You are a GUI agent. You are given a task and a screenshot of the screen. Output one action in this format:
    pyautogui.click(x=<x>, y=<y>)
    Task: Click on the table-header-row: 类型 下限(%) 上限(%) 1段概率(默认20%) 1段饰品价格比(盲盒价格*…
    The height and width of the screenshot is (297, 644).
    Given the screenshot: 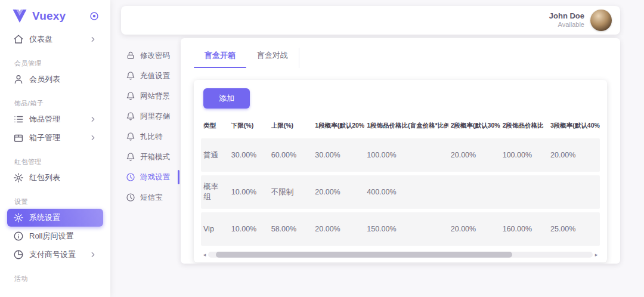 What is the action you would take?
    pyautogui.click(x=401, y=127)
    